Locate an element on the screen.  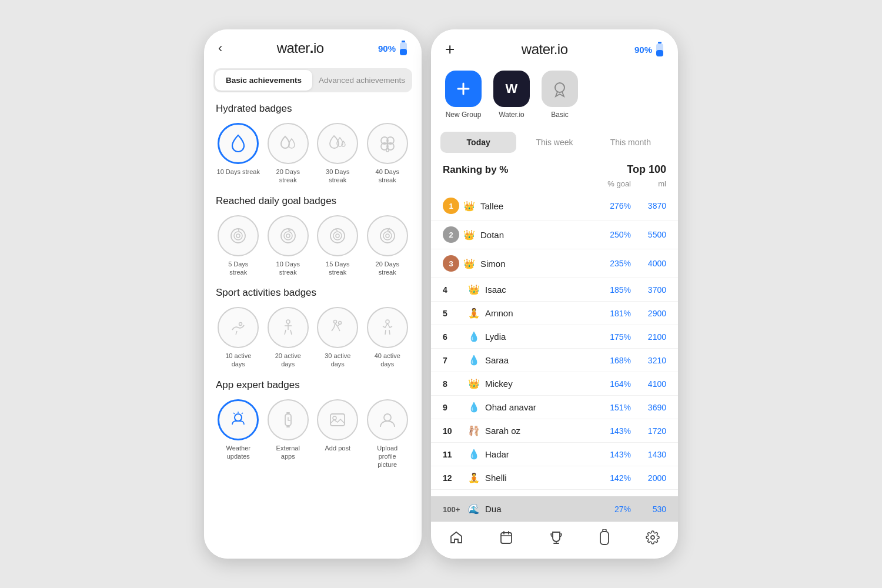
badge-5days: 5 Daysstreak is located at coordinates (239, 246).